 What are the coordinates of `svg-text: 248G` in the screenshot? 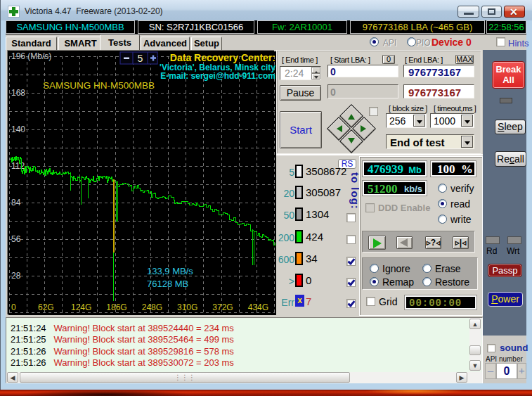 It's located at (152, 307).